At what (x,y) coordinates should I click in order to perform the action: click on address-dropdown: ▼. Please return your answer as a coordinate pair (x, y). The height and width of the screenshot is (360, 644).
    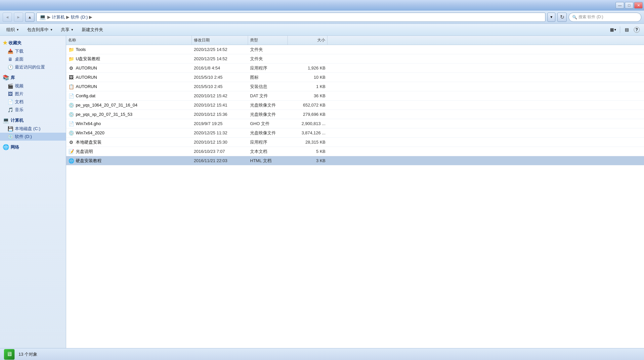
    Looking at the image, I should click on (551, 17).